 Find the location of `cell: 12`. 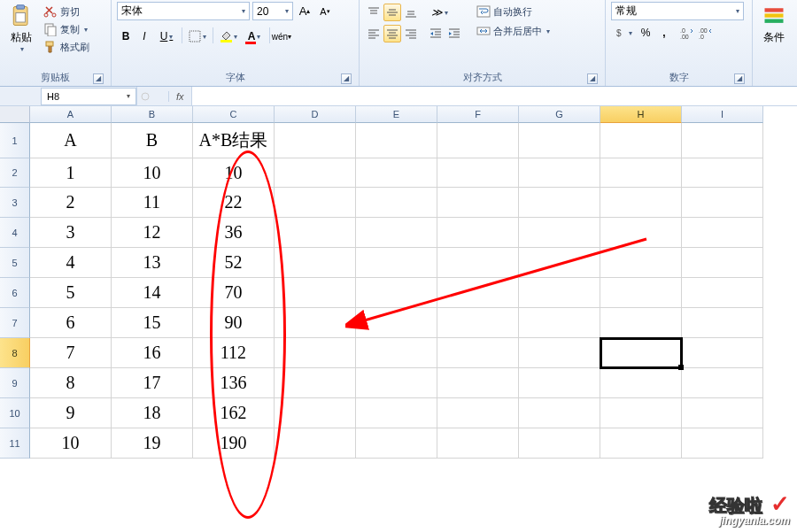

cell: 12 is located at coordinates (152, 233).